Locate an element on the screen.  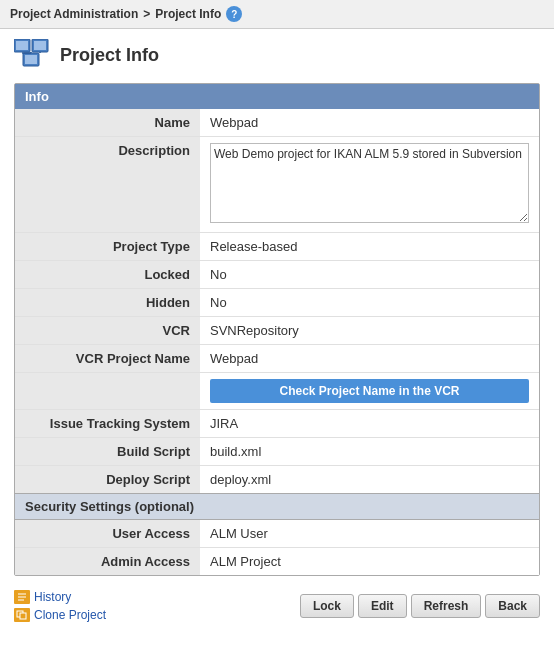
field-label-locked: Locked is located at coordinates (108, 275).